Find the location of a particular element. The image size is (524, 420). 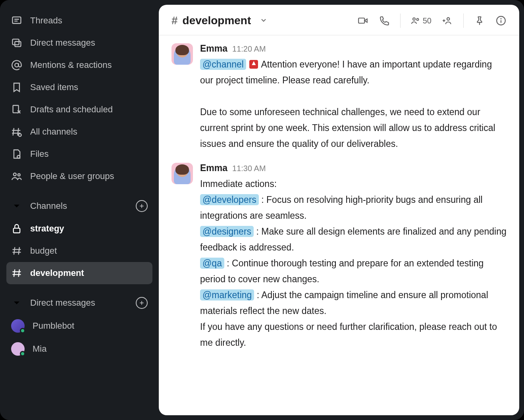

message-time: 11:20 AM is located at coordinates (249, 49).